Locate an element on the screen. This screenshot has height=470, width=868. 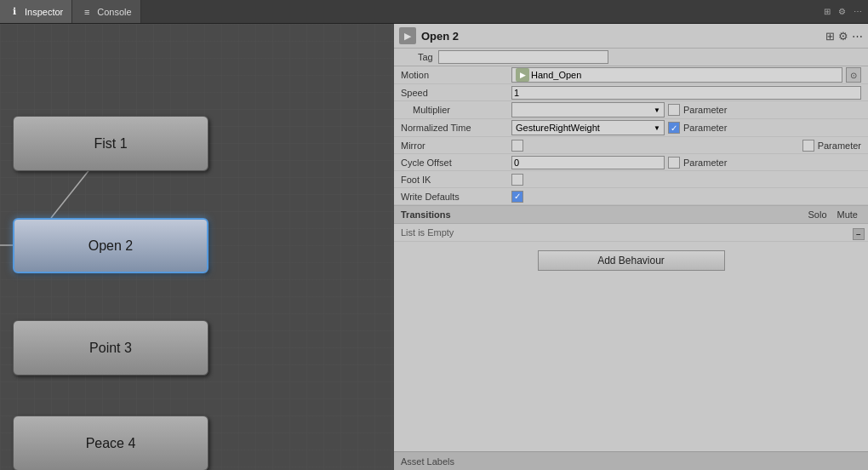
cycle-offset-value: Parameter is located at coordinates (686, 163).